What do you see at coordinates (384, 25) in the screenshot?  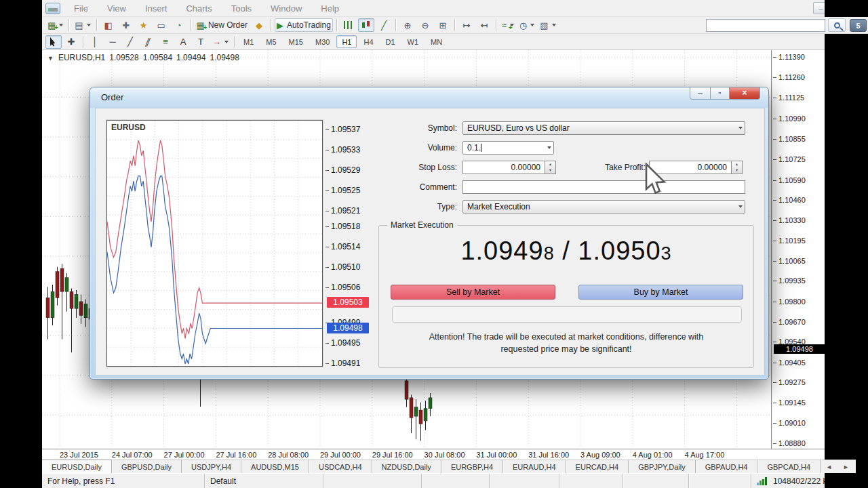 I see `line-chart-button: ╱` at bounding box center [384, 25].